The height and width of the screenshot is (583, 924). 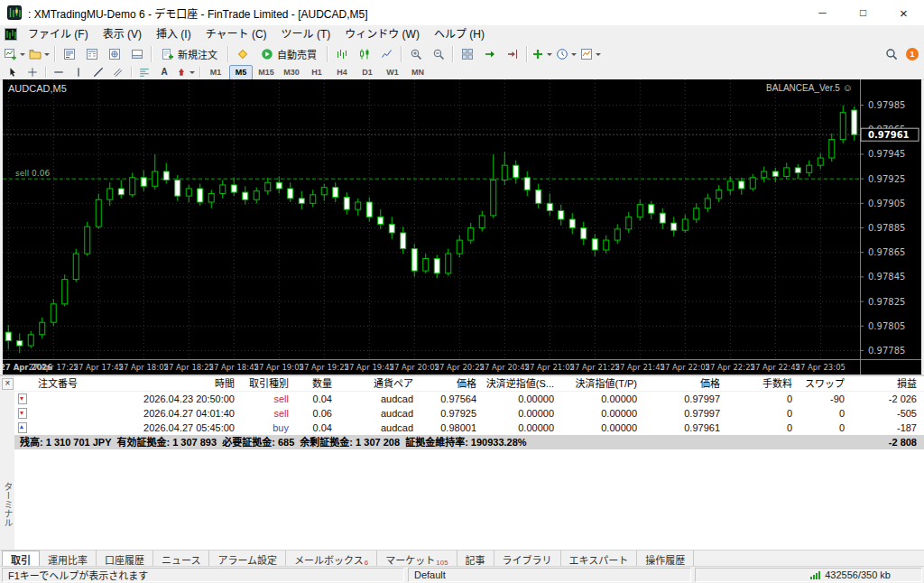 I want to click on separator, so click(x=152, y=54).